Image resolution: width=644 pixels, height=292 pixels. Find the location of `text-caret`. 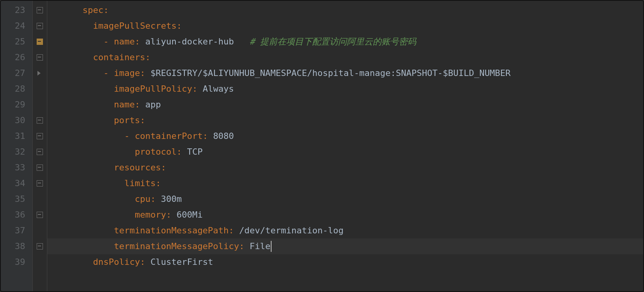

text-caret is located at coordinates (271, 246).